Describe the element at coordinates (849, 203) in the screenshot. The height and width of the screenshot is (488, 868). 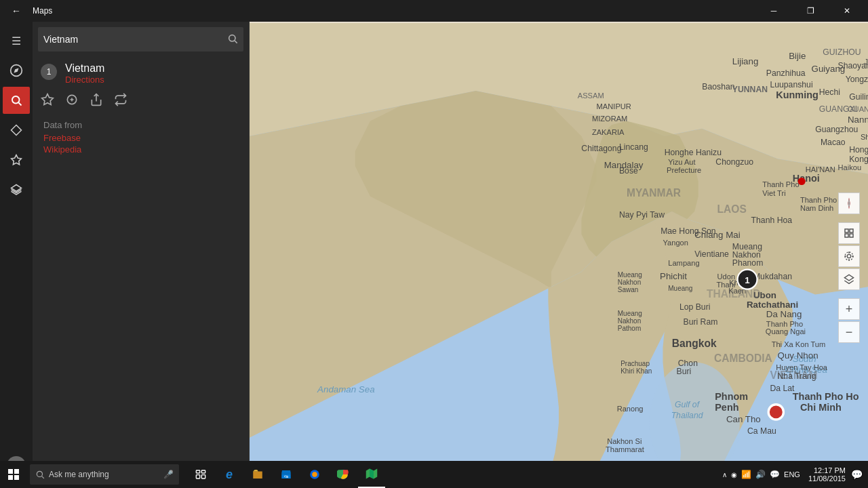
I see `compass-button` at that location.